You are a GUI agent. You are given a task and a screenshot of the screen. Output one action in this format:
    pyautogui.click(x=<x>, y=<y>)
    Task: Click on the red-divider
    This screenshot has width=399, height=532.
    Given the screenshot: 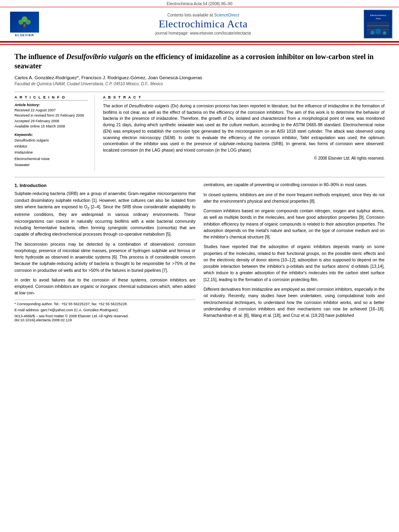 What is the action you would take?
    pyautogui.click(x=200, y=42)
    